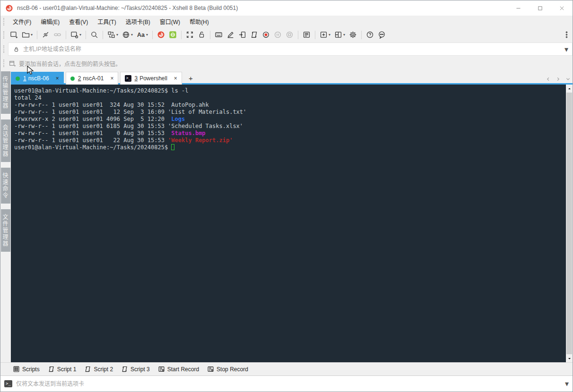  I want to click on vertical-scrollbar, so click(569, 223).